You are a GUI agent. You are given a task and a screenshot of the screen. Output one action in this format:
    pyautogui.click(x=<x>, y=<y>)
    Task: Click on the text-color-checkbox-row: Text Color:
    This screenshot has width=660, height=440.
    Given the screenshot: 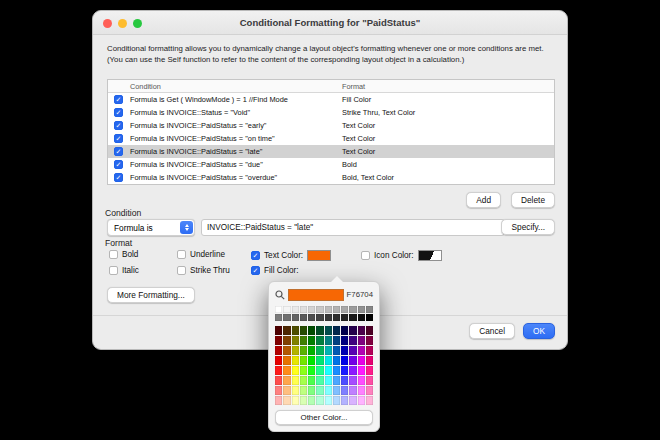 What is the action you would take?
    pyautogui.click(x=291, y=256)
    